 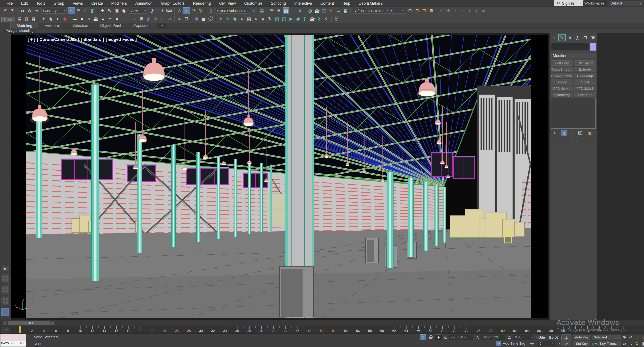 What do you see at coordinates (36, 11) in the screenshot?
I see `bind-to-space-warp-icon: ≈` at bounding box center [36, 11].